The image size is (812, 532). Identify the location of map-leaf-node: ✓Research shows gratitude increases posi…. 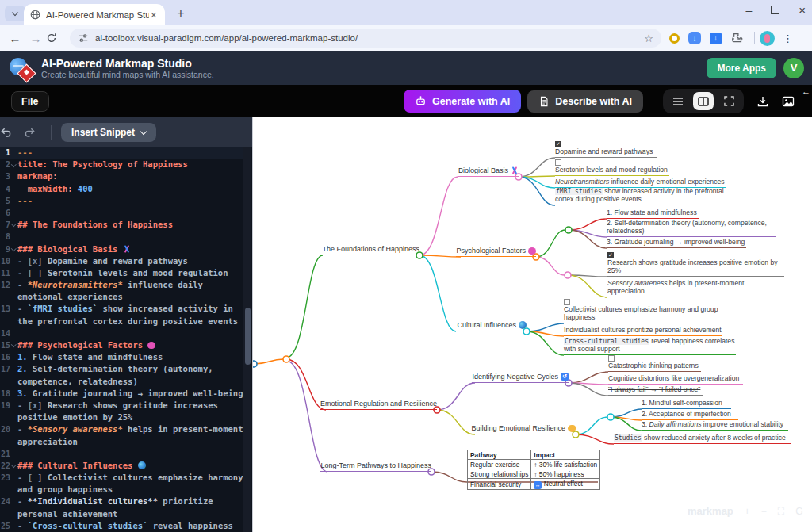
(696, 265).